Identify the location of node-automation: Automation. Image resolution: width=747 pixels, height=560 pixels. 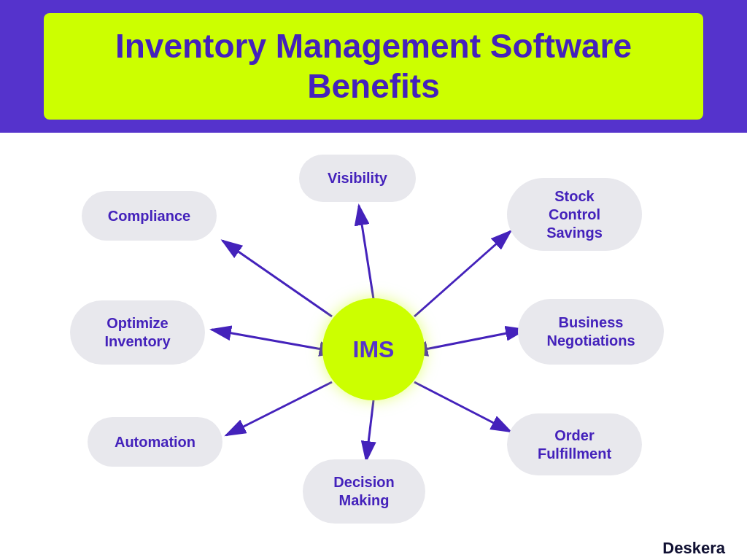
(155, 442).